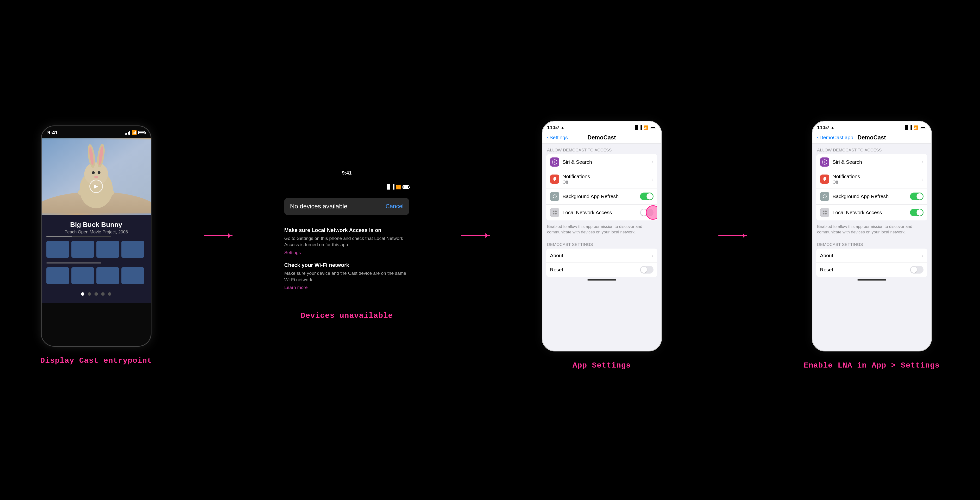 This screenshot has width=980, height=500. Describe the element at coordinates (347, 287) in the screenshot. I see `learn-more-link: Learn more` at that location.